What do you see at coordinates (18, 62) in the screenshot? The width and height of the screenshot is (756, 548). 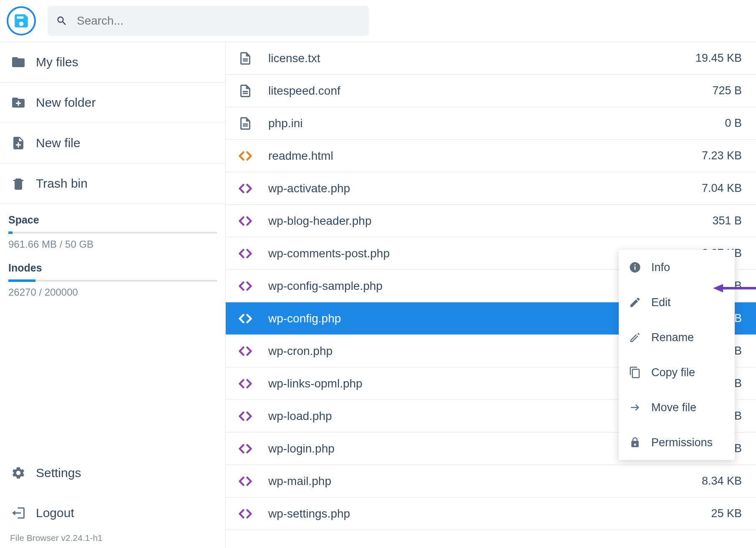 I see `folder-icon` at bounding box center [18, 62].